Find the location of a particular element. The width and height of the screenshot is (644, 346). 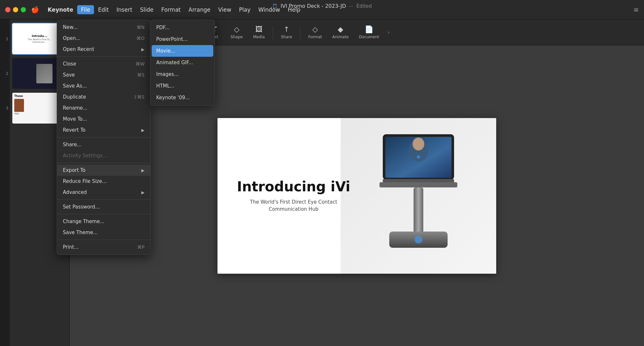

slide-text-block: Introducing iVi The World's First Direct… is located at coordinates (294, 196).